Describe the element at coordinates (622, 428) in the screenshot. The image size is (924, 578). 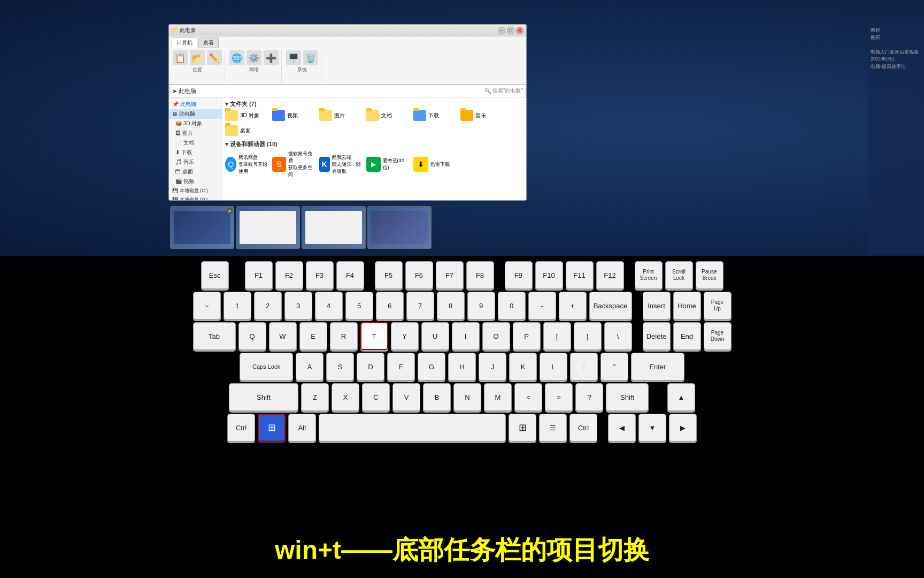
I see `key-left: ◀` at that location.